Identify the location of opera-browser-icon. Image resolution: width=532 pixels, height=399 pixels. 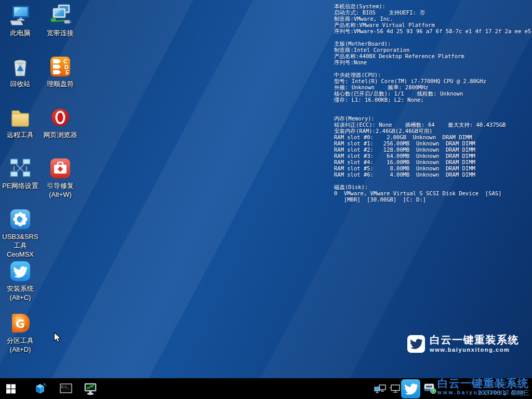
(60, 117).